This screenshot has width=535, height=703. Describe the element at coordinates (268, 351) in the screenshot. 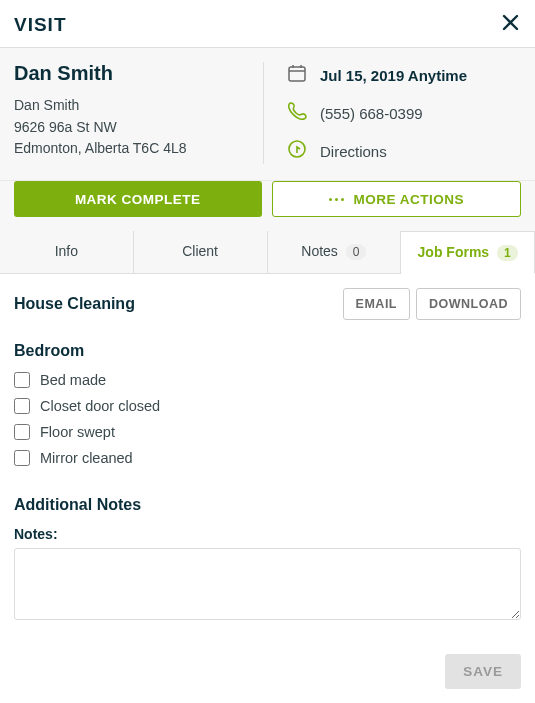

I see `bedroom-section-title: Bedroom` at that location.